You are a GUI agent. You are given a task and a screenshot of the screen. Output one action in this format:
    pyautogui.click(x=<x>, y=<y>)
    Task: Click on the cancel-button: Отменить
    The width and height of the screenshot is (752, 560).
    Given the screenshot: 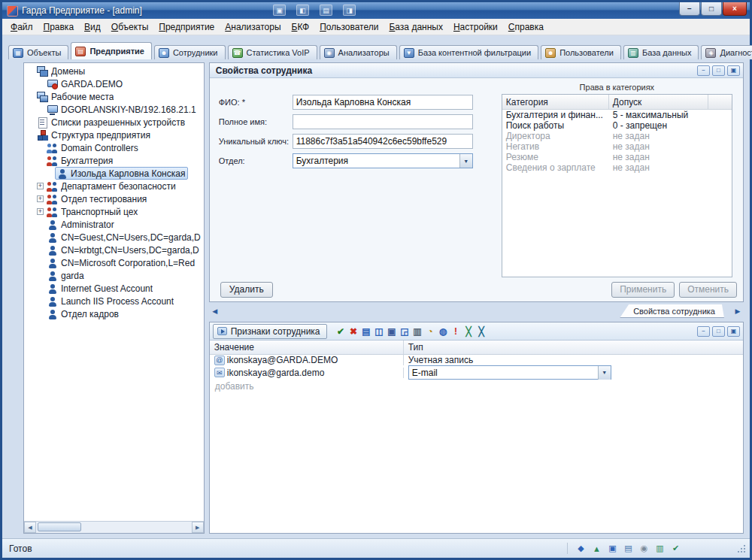 What is the action you would take?
    pyautogui.click(x=708, y=290)
    